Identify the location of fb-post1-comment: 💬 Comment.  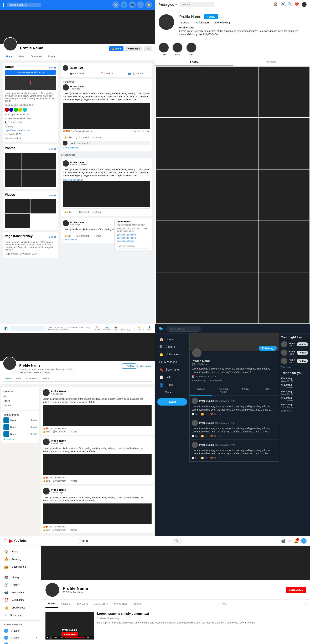
(82, 212).